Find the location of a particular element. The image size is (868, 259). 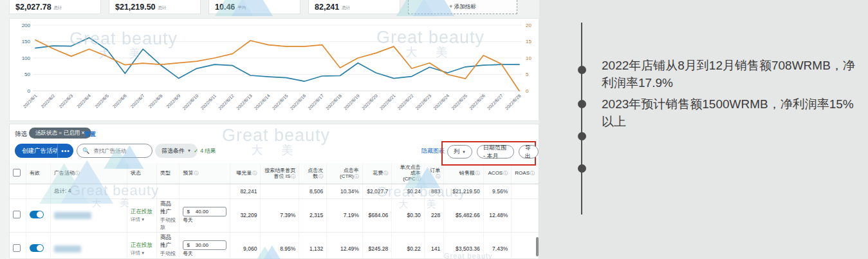

annotation-2022: 2022年店铺从8月到12月销售额708WRMB，净利润率17.9% is located at coordinates (731, 74).